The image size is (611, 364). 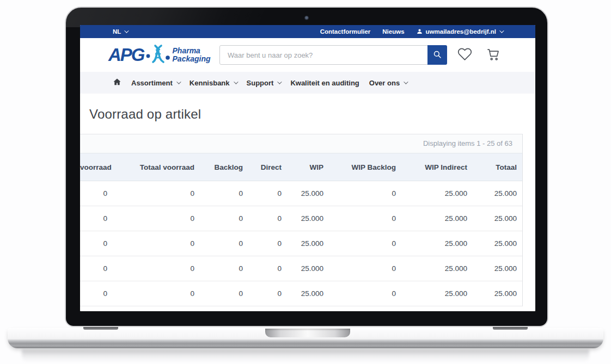 What do you see at coordinates (210, 83) in the screenshot?
I see `nav-item-label: Kennisbank` at bounding box center [210, 83].